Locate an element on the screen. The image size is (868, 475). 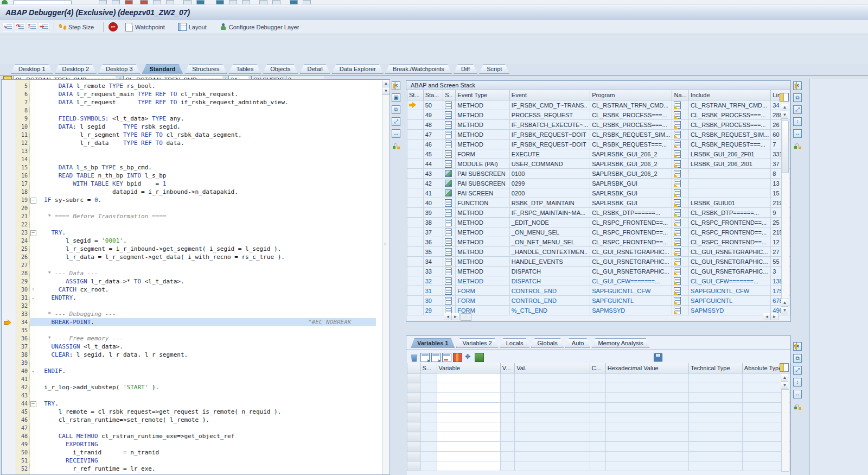
services-icon is located at coordinates (797, 418).